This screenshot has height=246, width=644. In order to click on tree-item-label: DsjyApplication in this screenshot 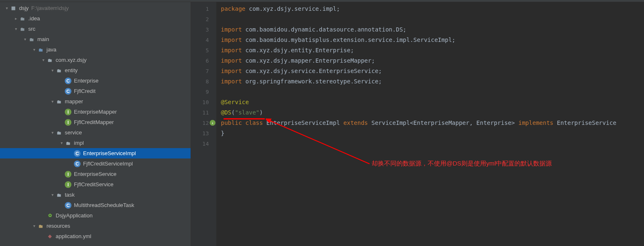, I will do `click(74, 216)`.